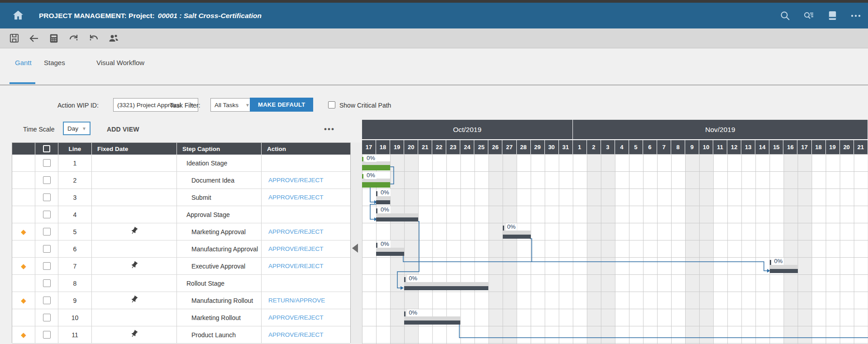 The image size is (868, 344). Describe the element at coordinates (24, 62) in the screenshot. I see `tab-gantt: Gantt` at that location.